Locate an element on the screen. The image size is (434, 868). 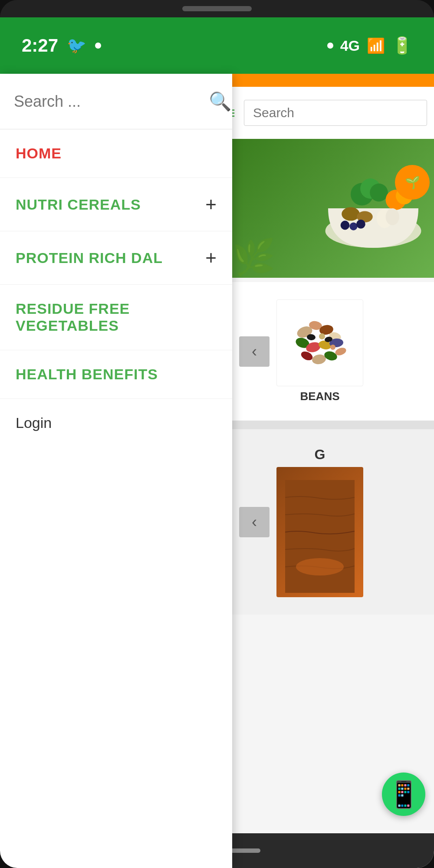
second-product-section: ‹ G is located at coordinates (333, 522).